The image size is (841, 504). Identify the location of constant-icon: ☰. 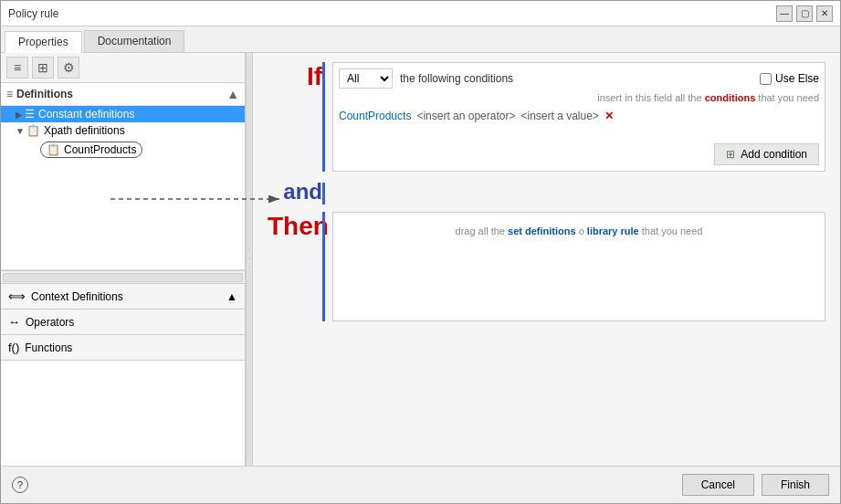
(29, 114).